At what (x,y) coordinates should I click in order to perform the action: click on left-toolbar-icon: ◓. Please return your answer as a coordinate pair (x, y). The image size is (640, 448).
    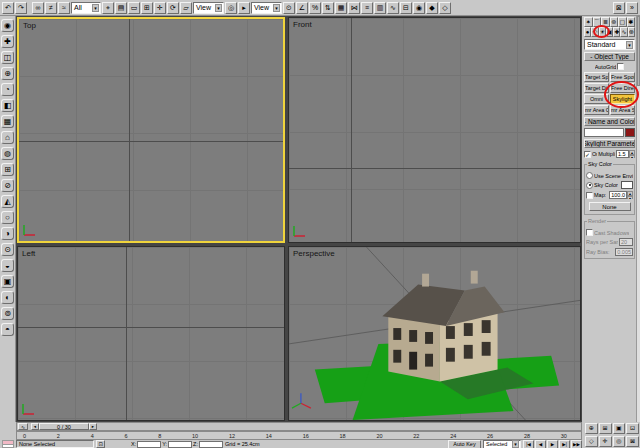
    Looking at the image, I should click on (8, 330).